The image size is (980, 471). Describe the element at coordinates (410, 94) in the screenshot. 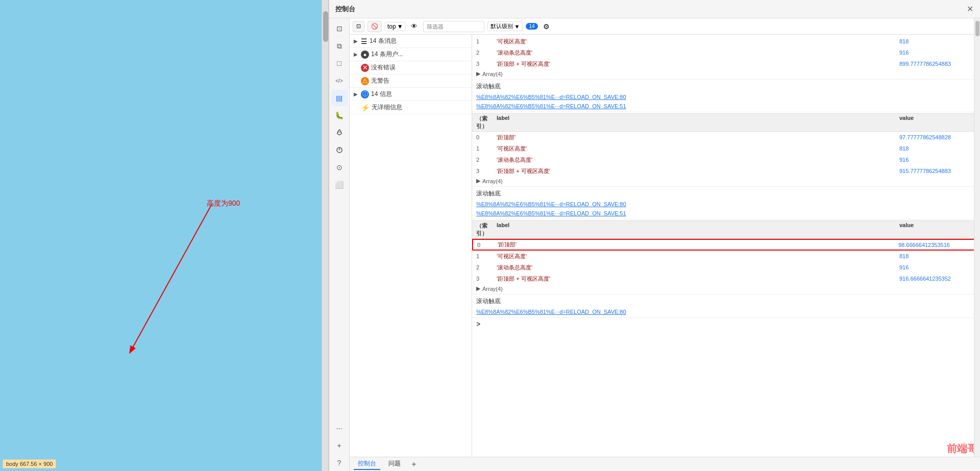

I see `list-item: ▶ ⓘ 14 信息` at that location.